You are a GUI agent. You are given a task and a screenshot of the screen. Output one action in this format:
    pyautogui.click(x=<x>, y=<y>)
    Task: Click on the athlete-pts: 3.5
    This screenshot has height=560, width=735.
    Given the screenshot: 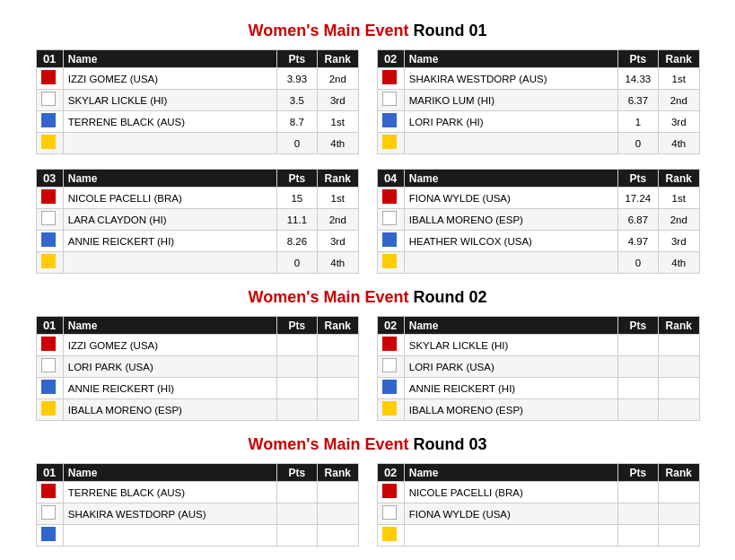 What is the action you would take?
    pyautogui.click(x=296, y=101)
    